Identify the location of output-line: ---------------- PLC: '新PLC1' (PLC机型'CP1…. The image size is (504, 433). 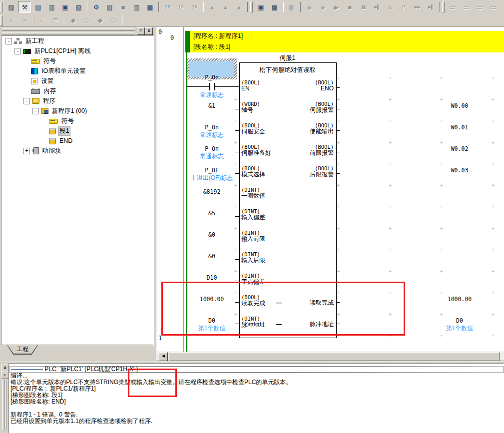
(257, 370).